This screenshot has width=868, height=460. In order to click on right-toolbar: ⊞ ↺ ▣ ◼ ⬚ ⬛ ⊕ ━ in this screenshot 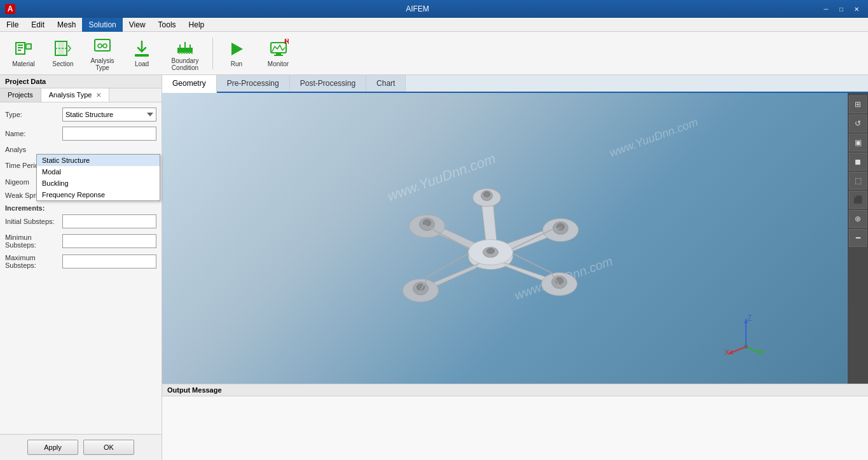, I will do `click(858, 238)`.